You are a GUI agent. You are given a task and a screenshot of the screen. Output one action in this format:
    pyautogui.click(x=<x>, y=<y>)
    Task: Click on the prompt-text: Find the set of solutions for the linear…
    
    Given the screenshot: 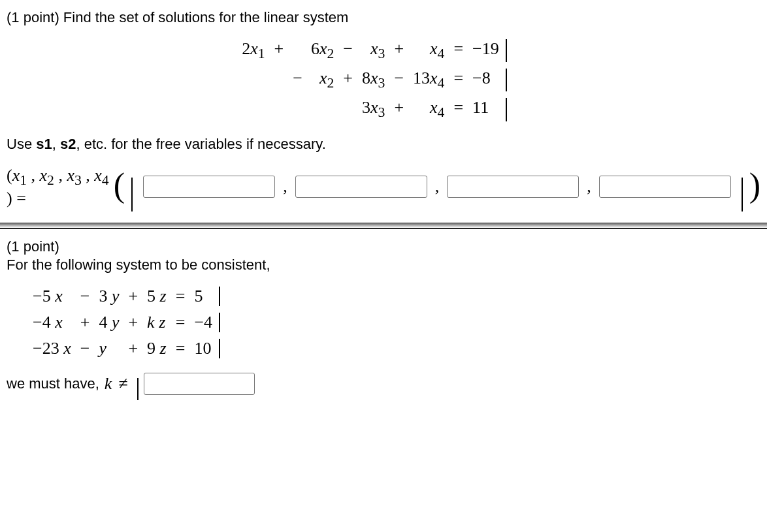 What is the action you would take?
    pyautogui.click(x=204, y=17)
    